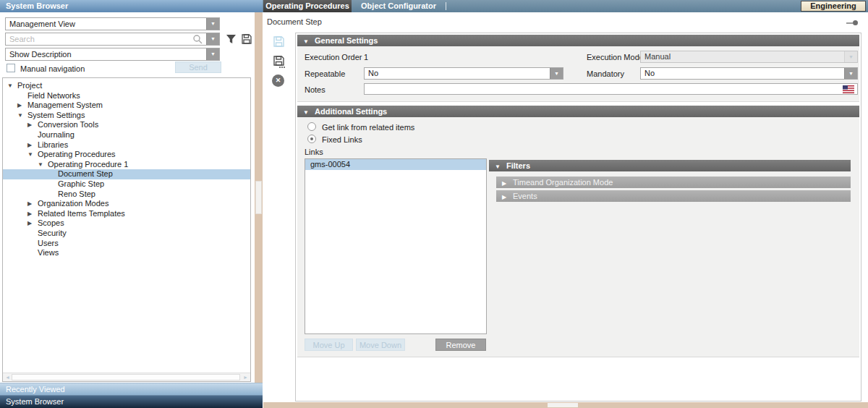 This screenshot has width=868, height=408. I want to click on tree-item-operating-procedures: ▼Operating Procedures, so click(127, 155).